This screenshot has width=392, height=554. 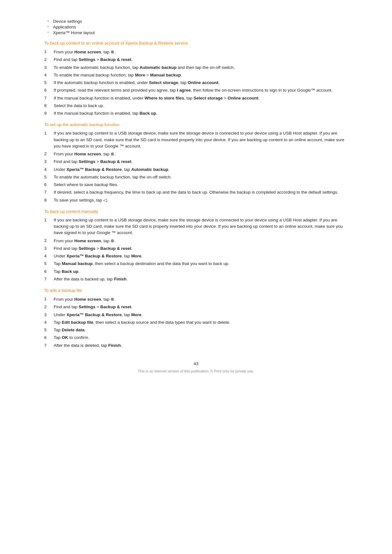 What do you see at coordinates (196, 27) in the screenshot?
I see `intro-bullet-list: Device settings Applications Xperia™ Hom…` at bounding box center [196, 27].